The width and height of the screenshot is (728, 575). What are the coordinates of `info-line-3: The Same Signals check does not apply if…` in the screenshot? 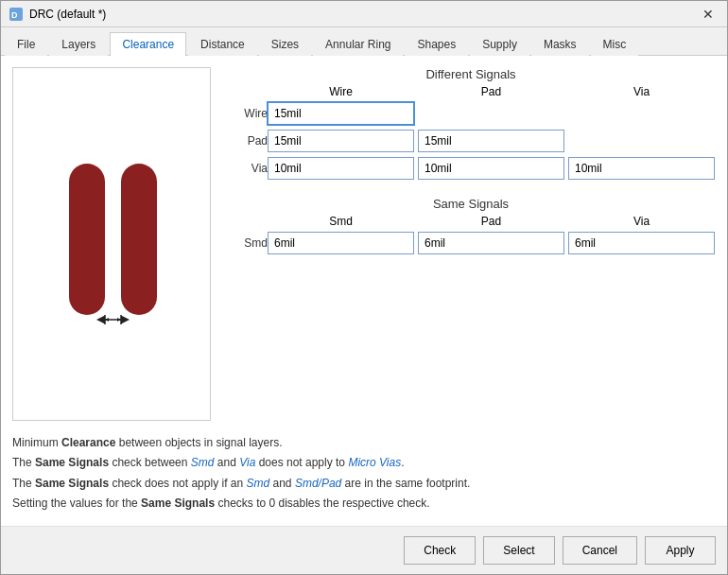 It's located at (364, 484).